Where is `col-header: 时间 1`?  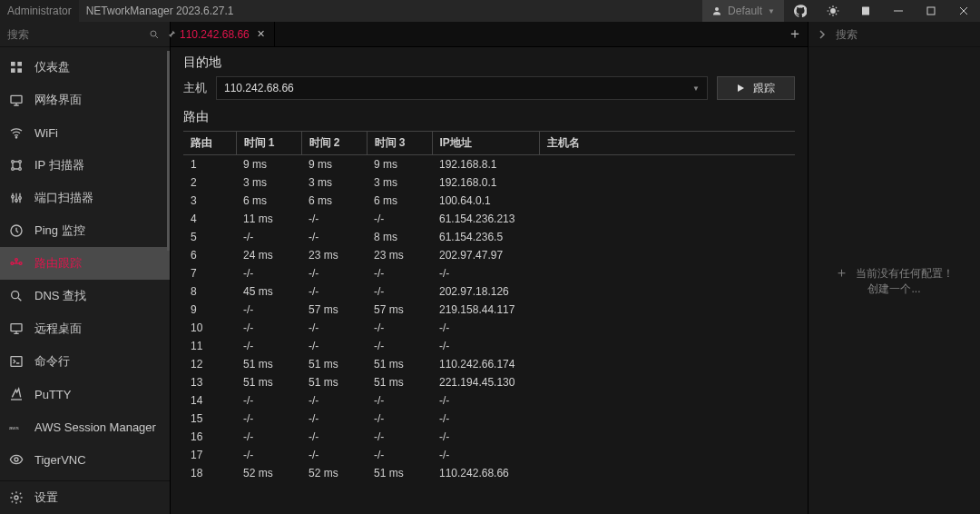 col-header: 时间 1 is located at coordinates (269, 143).